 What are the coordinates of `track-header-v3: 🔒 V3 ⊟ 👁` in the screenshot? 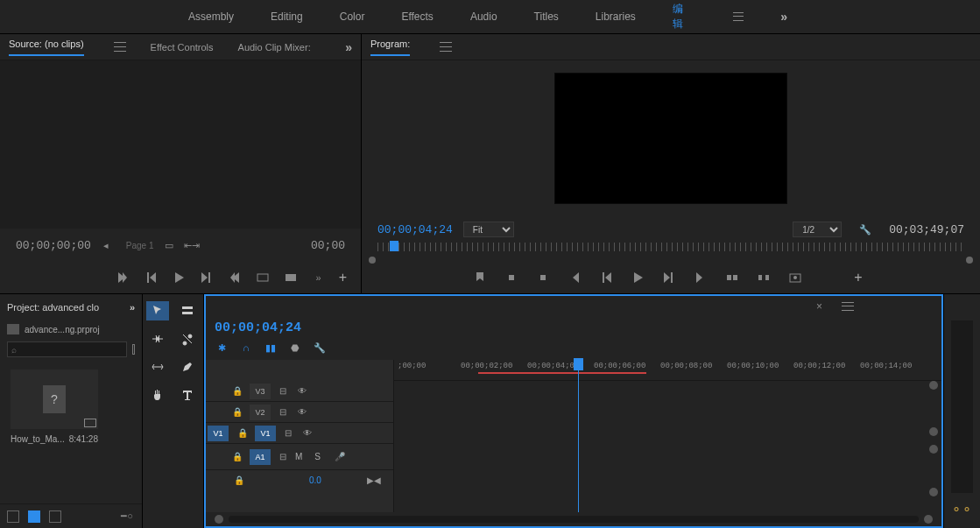 It's located at (300, 391).